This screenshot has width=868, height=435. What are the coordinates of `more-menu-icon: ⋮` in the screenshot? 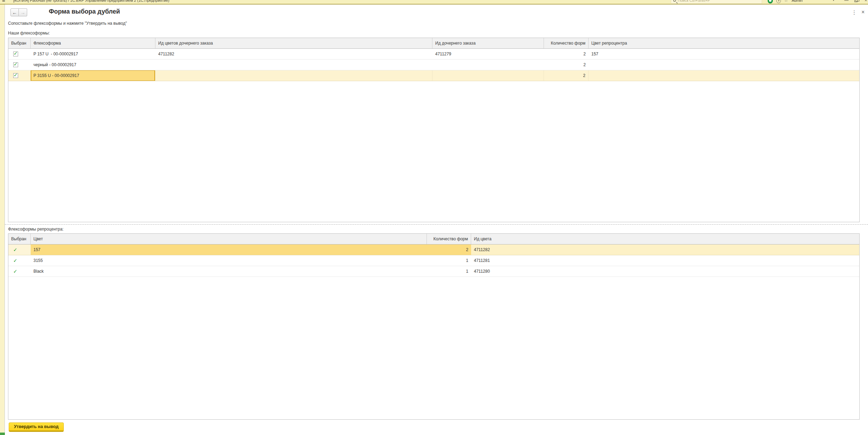 It's located at (854, 13).